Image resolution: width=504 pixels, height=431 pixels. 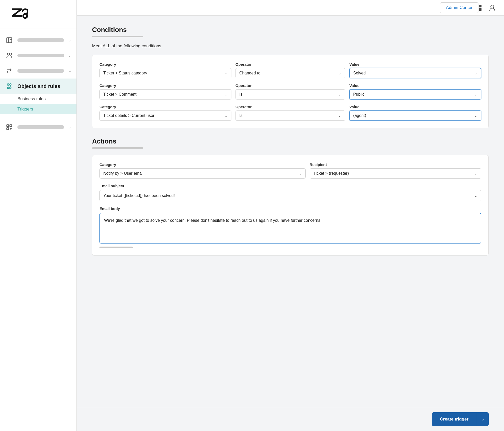 What do you see at coordinates (165, 64) in the screenshot?
I see `condition-1-category-label: Category` at bounding box center [165, 64].